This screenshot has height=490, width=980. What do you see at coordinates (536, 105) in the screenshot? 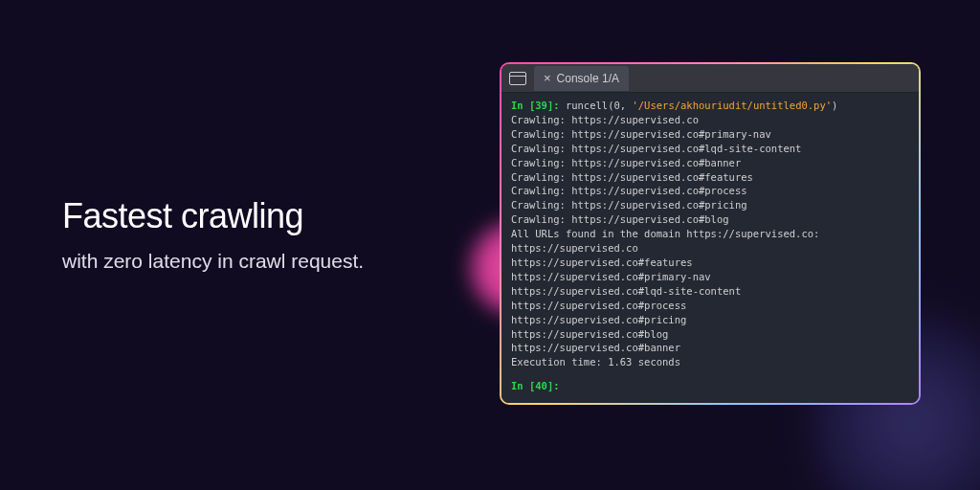
I see `in-prompt: In [39]:` at bounding box center [536, 105].